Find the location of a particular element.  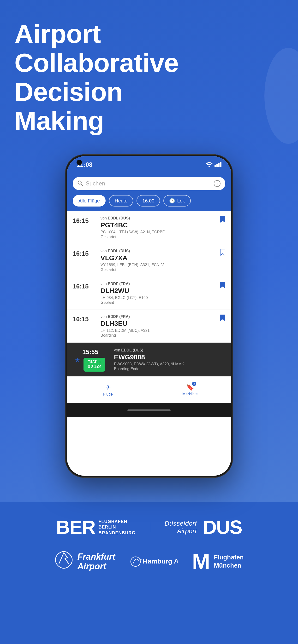

dus-text-wrapper: Düsseldorf Airport is located at coordinates (181, 528).